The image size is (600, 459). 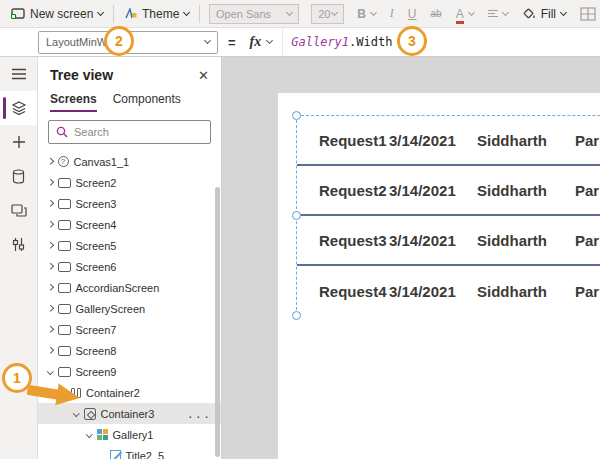 I want to click on rail-item-advanced-tools, so click(x=18, y=244).